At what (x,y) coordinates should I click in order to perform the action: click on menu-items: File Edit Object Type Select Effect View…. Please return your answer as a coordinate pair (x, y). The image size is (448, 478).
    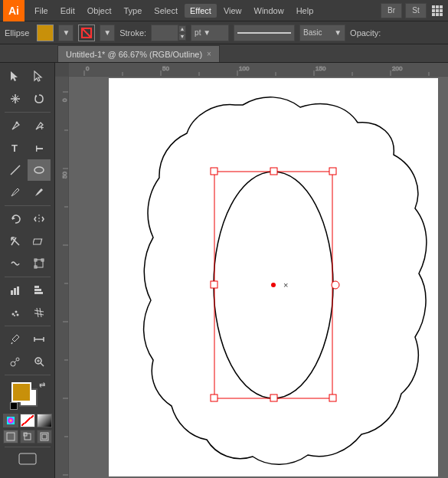
    Looking at the image, I should click on (205, 11).